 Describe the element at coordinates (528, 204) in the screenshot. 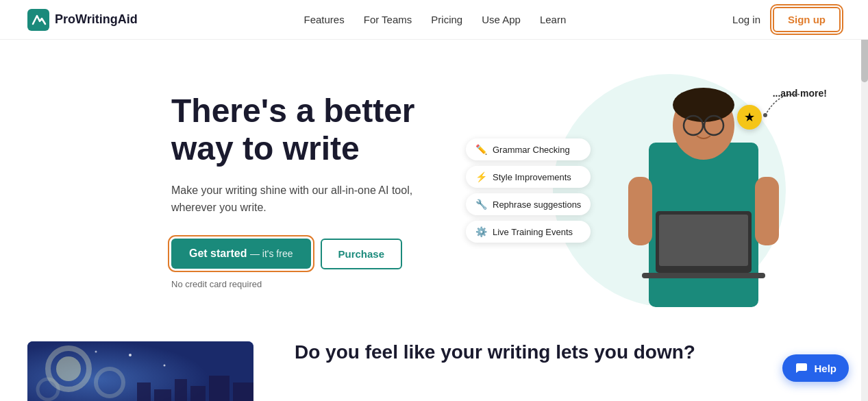

I see `feature-card-rephrase: 🔧 Rephrase suggestions` at that location.